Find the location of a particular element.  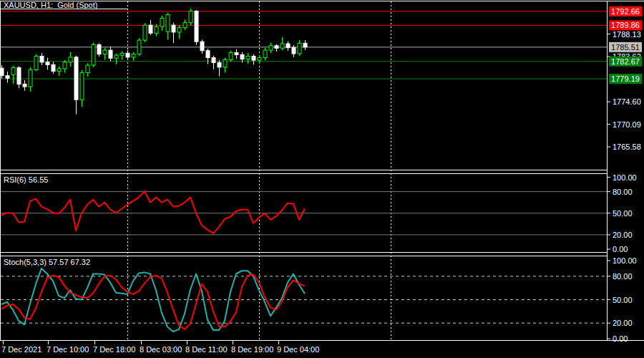

time-axis-label: 8 Dec 11:00 is located at coordinates (206, 349).